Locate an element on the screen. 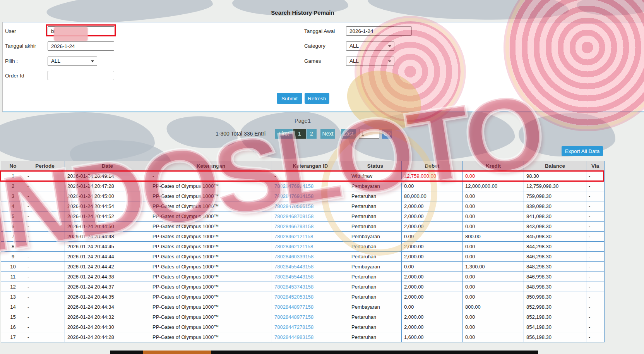 This screenshot has width=644, height=354. user-input is located at coordinates (81, 31).